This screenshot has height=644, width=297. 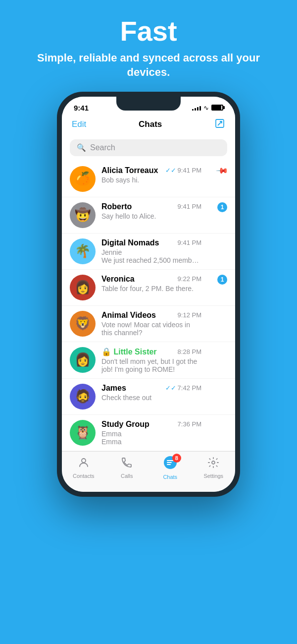 I want to click on chat-preview-alicia: Bob says hi., so click(x=151, y=180).